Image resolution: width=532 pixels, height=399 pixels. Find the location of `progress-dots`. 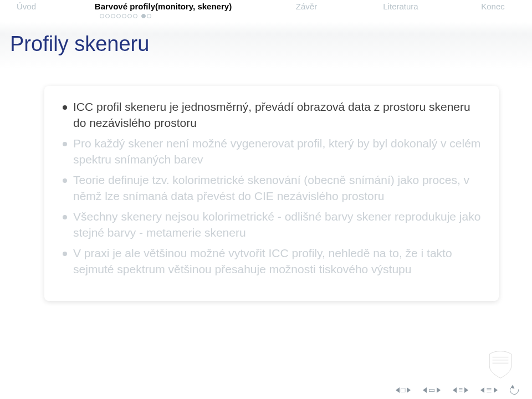

progress-dots is located at coordinates (125, 16).